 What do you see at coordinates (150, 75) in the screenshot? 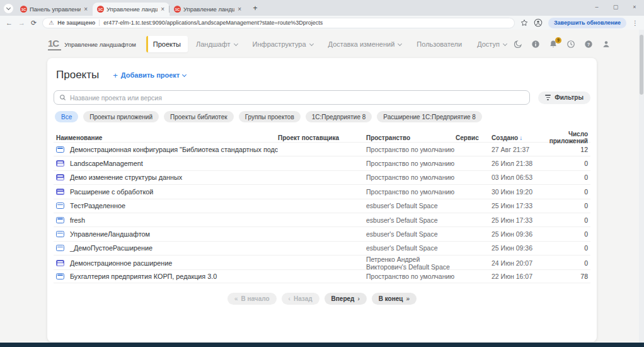
I see `add-project-label: Добавить проект` at bounding box center [150, 75].